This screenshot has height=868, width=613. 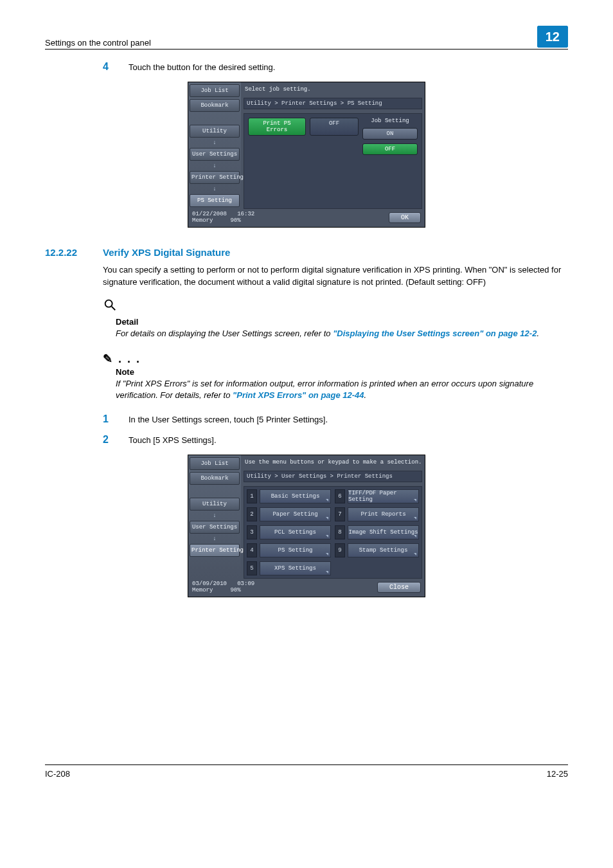 I want to click on menu-item-6: 6TIFF/PDF Paper Setting, so click(x=377, y=496).